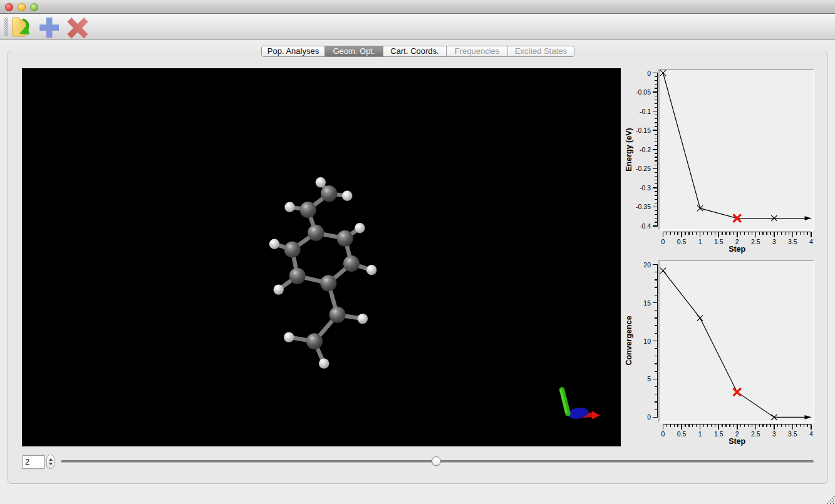 Image resolution: width=835 pixels, height=504 pixels. I want to click on svg-text: -0.4, so click(645, 226).